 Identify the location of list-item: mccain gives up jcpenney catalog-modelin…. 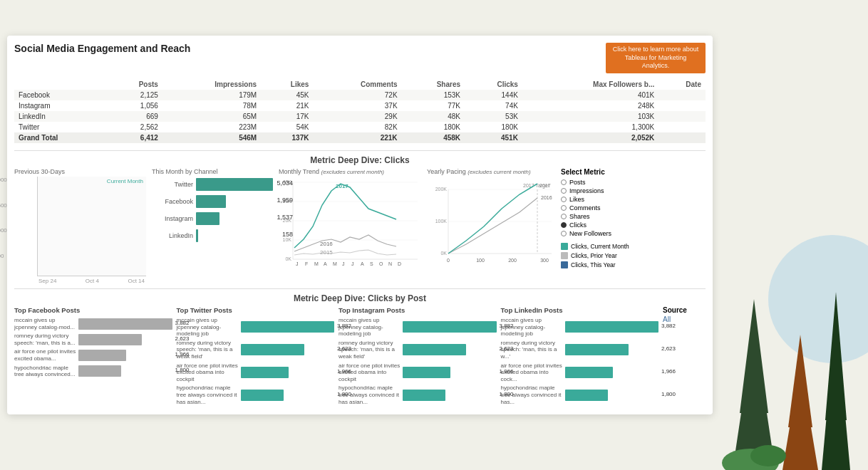
(256, 328).